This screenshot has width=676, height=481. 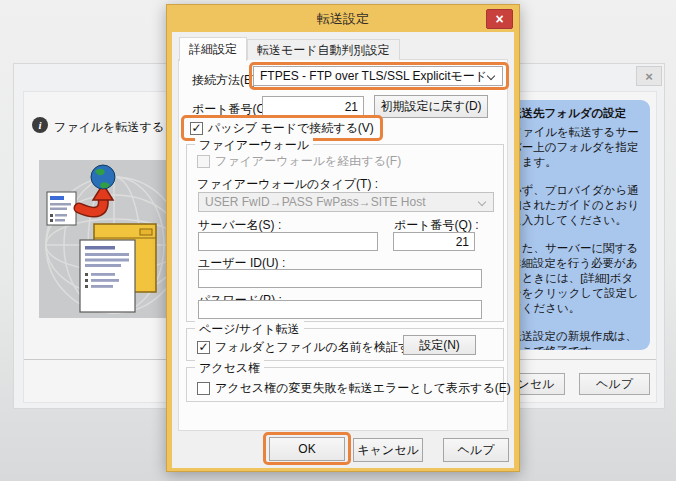 I want to click on access-error-checkbox: アクセス権の変更失敗を転送エラーとして表示する(E), so click(x=354, y=388).